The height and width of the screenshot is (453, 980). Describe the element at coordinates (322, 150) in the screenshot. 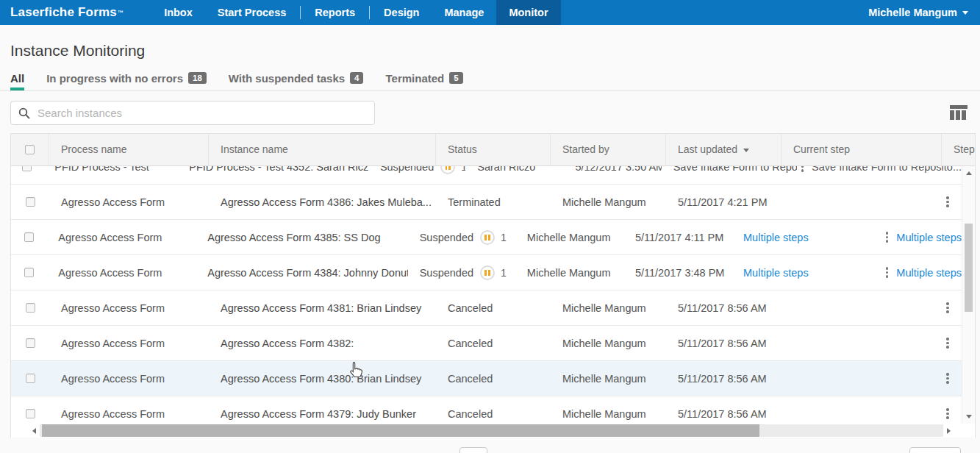

I see `col-header-instance-name: Instance name` at that location.